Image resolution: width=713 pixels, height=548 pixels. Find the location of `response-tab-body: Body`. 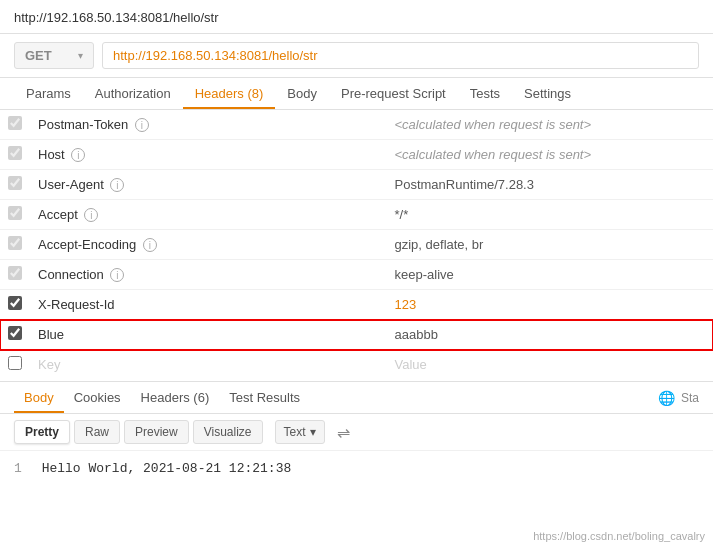

response-tab-body: Body is located at coordinates (39, 398).